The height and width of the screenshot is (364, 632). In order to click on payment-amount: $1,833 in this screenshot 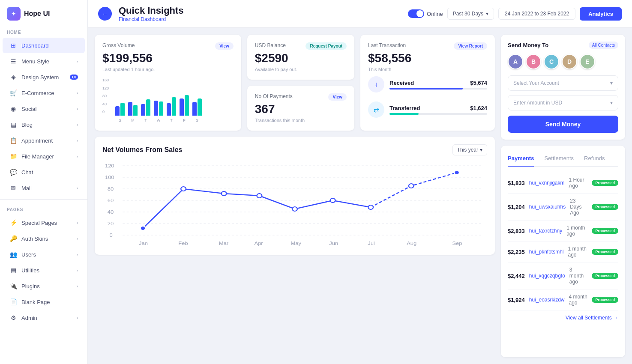, I will do `click(516, 183)`.